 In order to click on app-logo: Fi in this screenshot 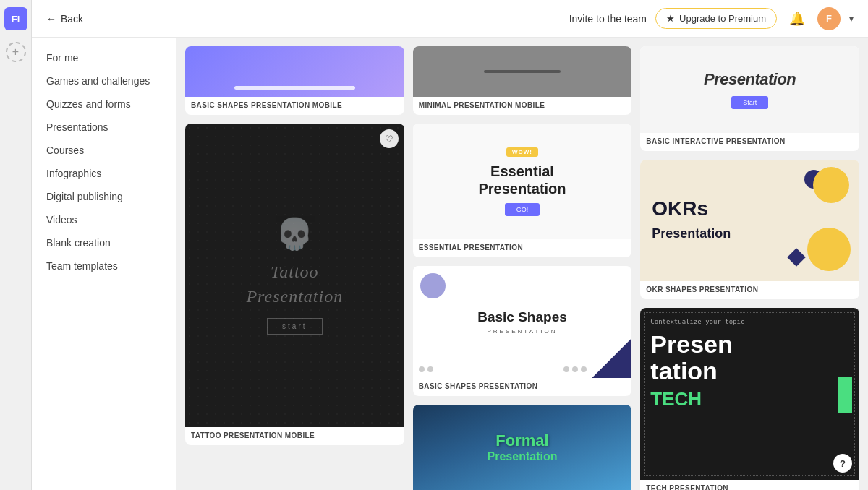, I will do `click(16, 19)`.